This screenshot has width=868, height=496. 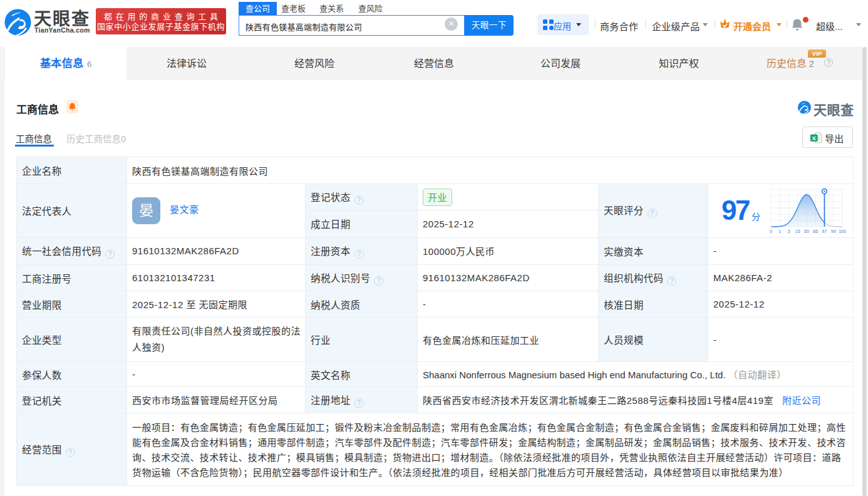 I want to click on svg-text: 0, so click(x=771, y=232).